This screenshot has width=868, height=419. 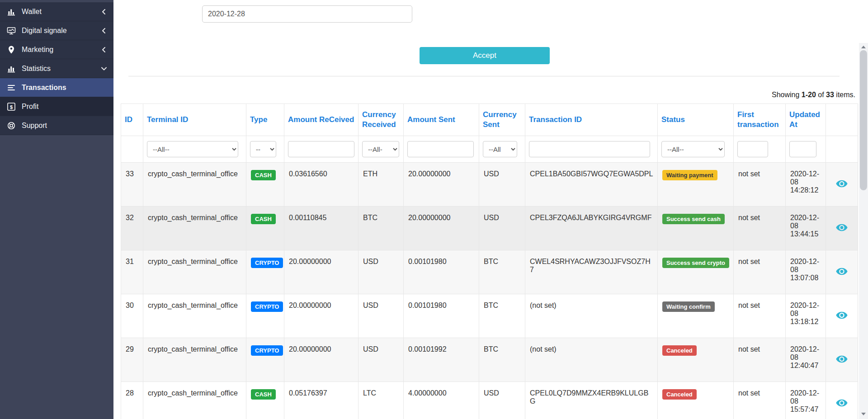 I want to click on column-sort-link: Transaction ID, so click(x=555, y=119).